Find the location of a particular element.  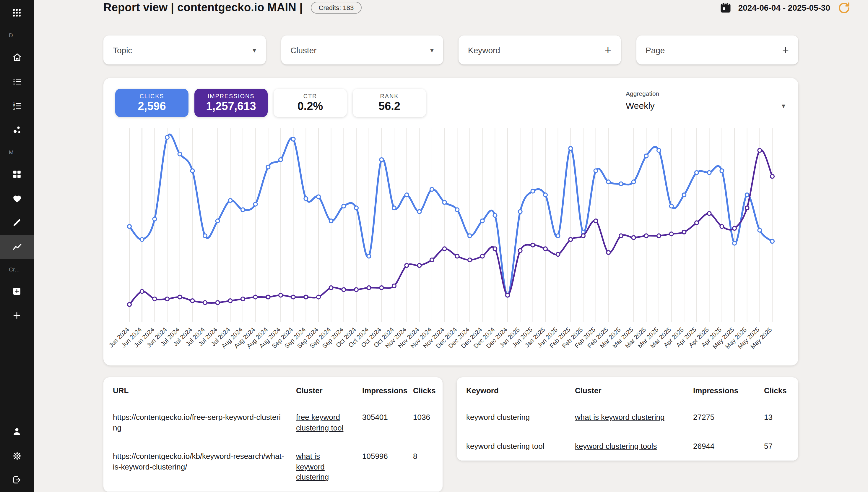

logout-icon is located at coordinates (17, 480).